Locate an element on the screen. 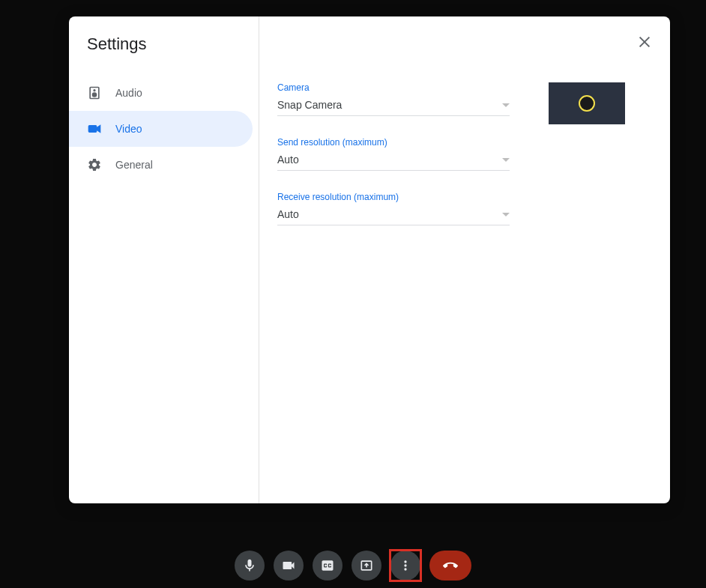  receive-resolution-label: Receive resolution (maximum) is located at coordinates (393, 197).